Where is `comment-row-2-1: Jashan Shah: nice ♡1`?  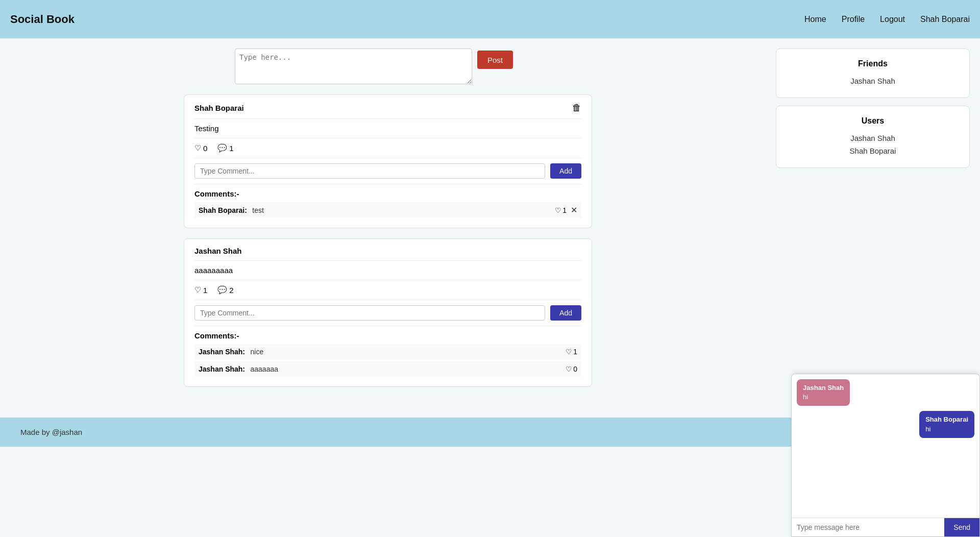 comment-row-2-1: Jashan Shah: nice ♡1 is located at coordinates (388, 352).